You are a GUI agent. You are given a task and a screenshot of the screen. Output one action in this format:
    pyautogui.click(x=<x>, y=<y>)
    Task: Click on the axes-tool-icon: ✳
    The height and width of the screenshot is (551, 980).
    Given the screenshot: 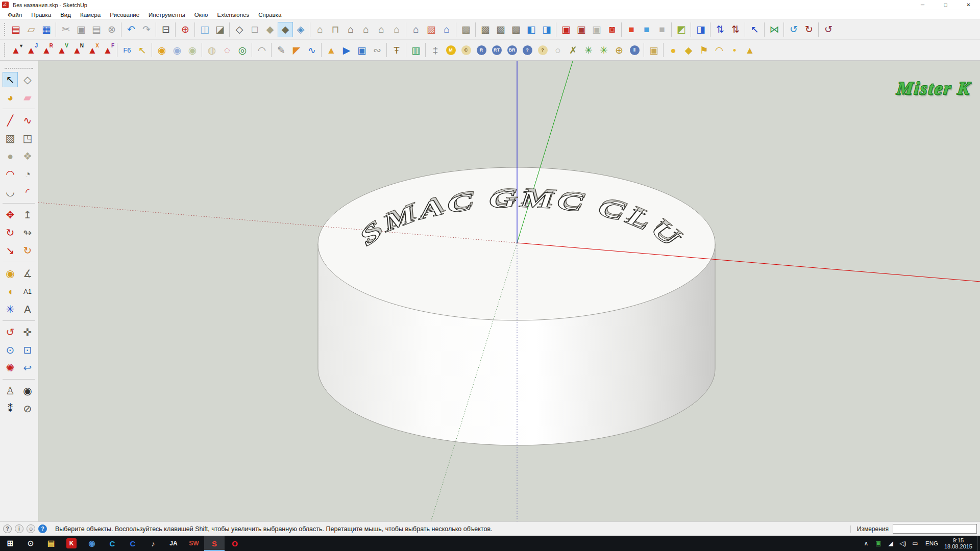 What is the action you would take?
    pyautogui.click(x=10, y=309)
    